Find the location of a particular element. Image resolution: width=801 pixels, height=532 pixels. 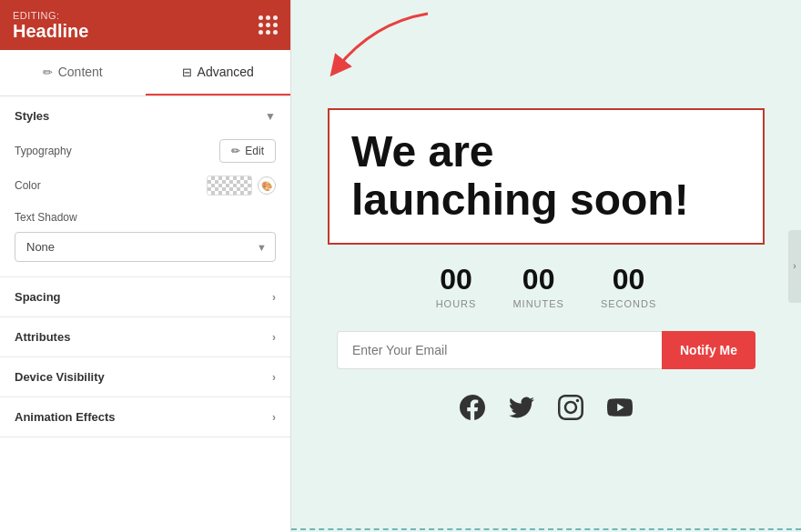

editing-info: EDITING: Headline is located at coordinates (51, 25).